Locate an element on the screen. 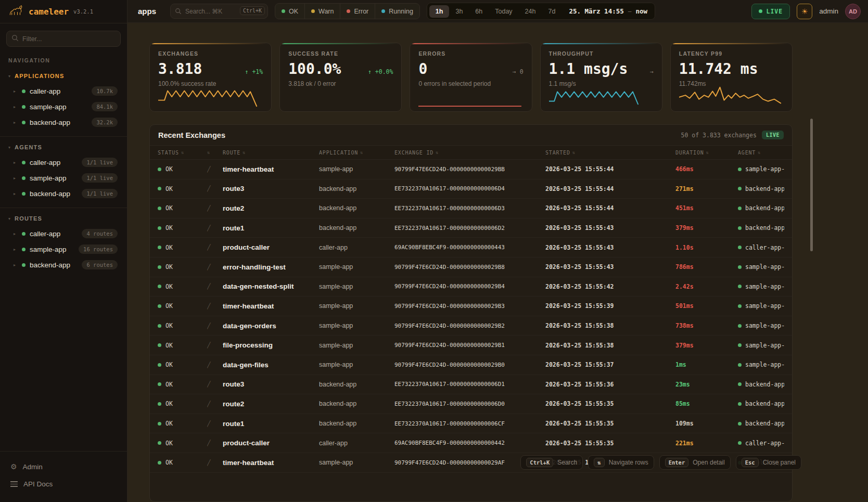  card-errors: ERRORS 0 → 0 0 errors in selected period is located at coordinates (470, 77).